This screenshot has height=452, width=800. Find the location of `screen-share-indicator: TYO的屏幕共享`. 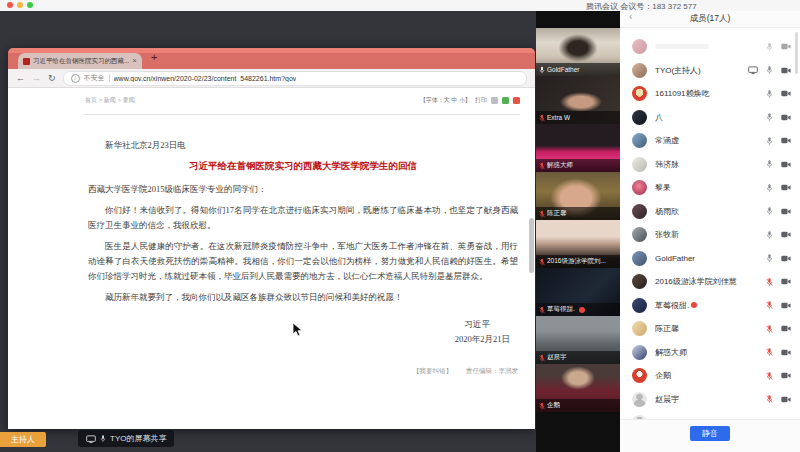

screen-share-indicator: TYO的屏幕共享 is located at coordinates (126, 438).